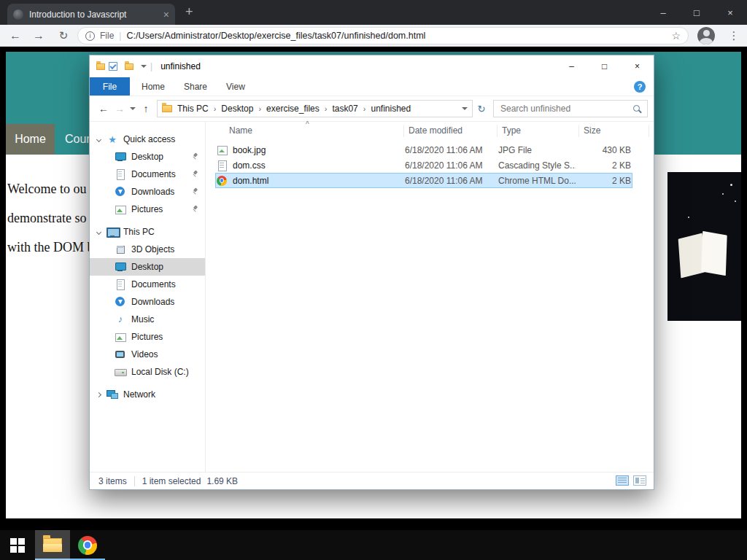 This screenshot has width=747, height=560. Describe the element at coordinates (113, 66) in the screenshot. I see `properties-icon` at that location.